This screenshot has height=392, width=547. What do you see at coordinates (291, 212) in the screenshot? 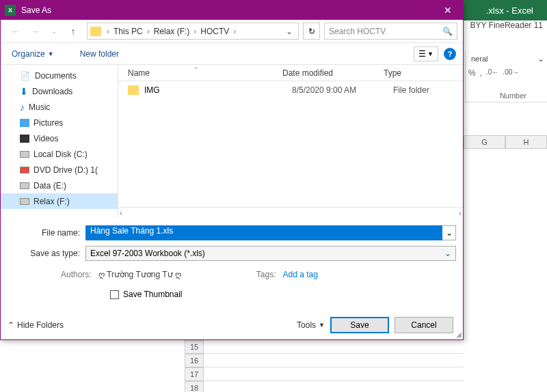
I see `horizontal-scrollbar: ‹›` at bounding box center [291, 212].